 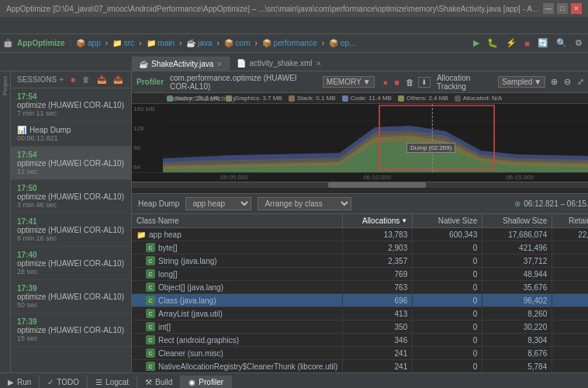 What do you see at coordinates (237, 300) in the screenshot?
I see `td-class-5: C Class (java.lang)` at bounding box center [237, 300].